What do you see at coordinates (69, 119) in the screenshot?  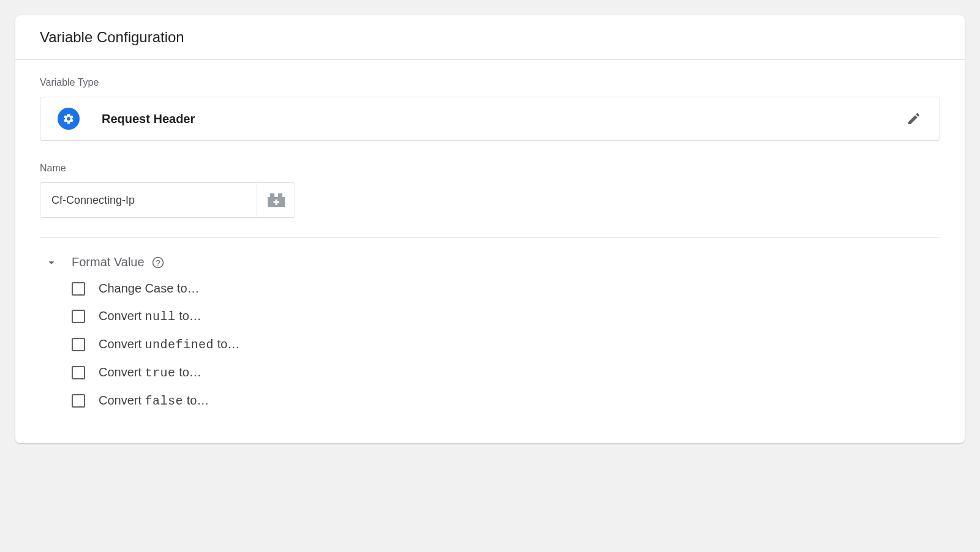 I see `gear-icon` at bounding box center [69, 119].